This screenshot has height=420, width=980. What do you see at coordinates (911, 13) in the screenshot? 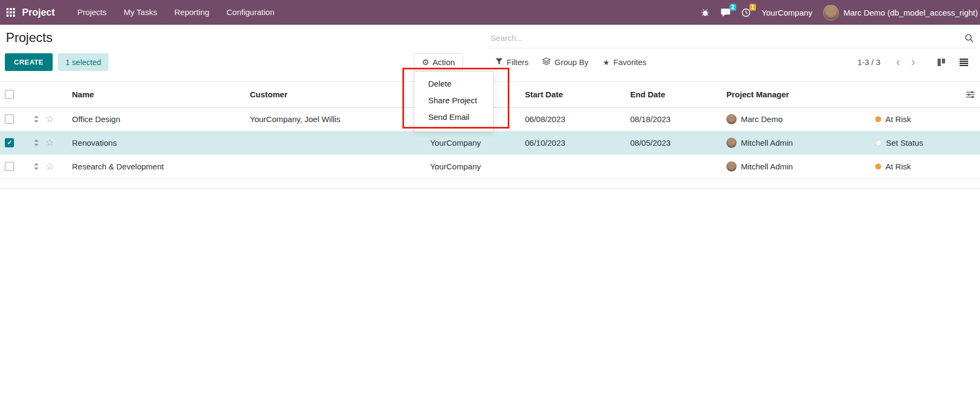
I see `user-name: Marc Demo (db_model_access_right)` at bounding box center [911, 13].